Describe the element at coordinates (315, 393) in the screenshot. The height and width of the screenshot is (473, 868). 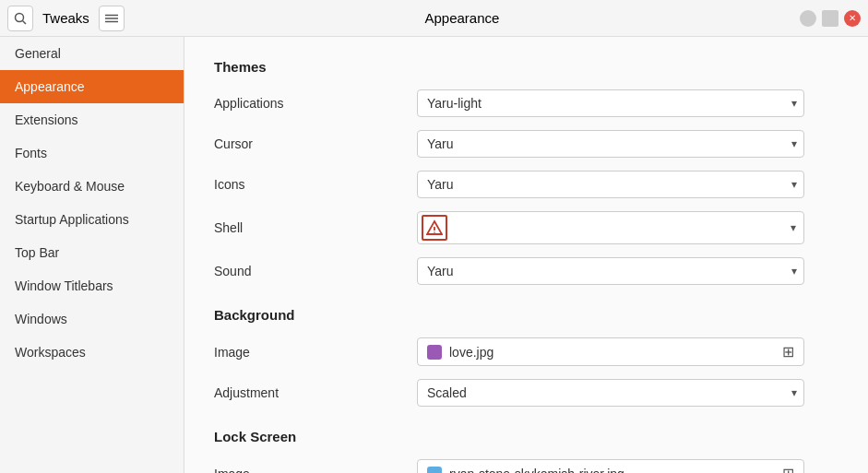
I see `bg-adjustment-label: Adjustment` at that location.